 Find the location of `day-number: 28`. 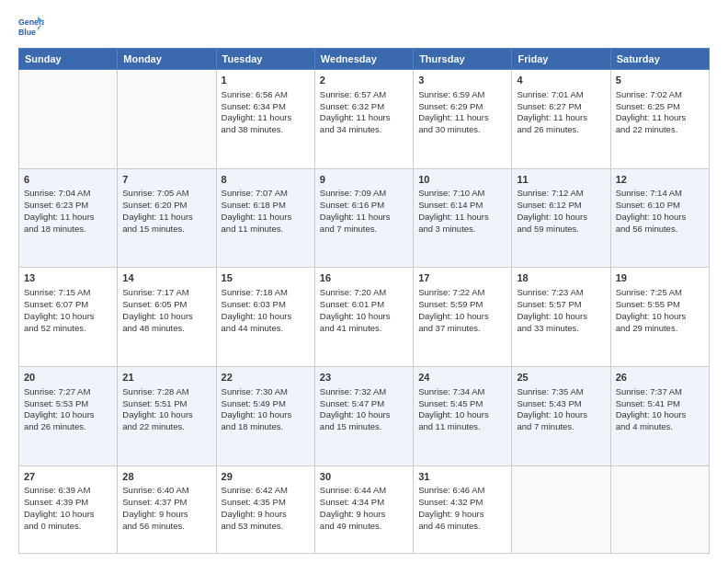

day-number: 28 is located at coordinates (166, 477).